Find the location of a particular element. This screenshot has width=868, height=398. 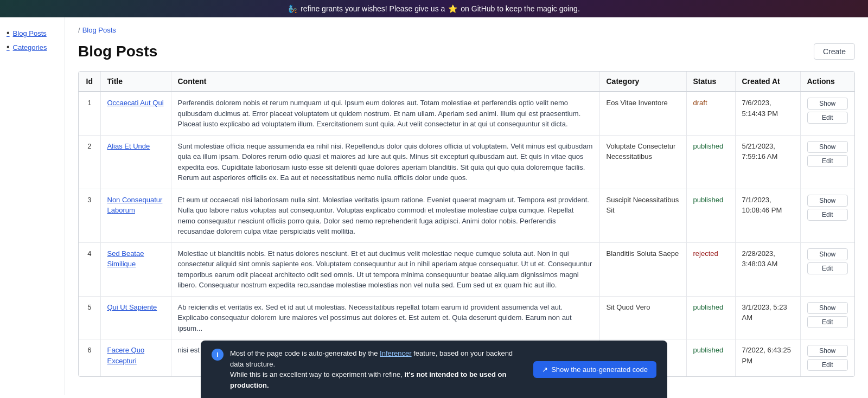

cell-status: draft is located at coordinates (711, 113).